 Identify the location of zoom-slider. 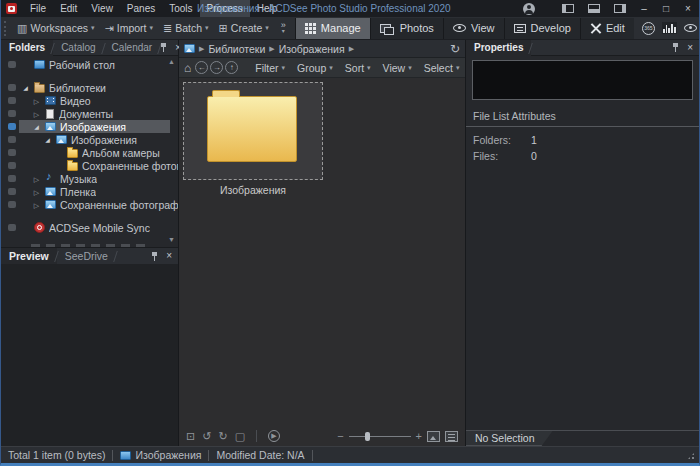
(380, 436).